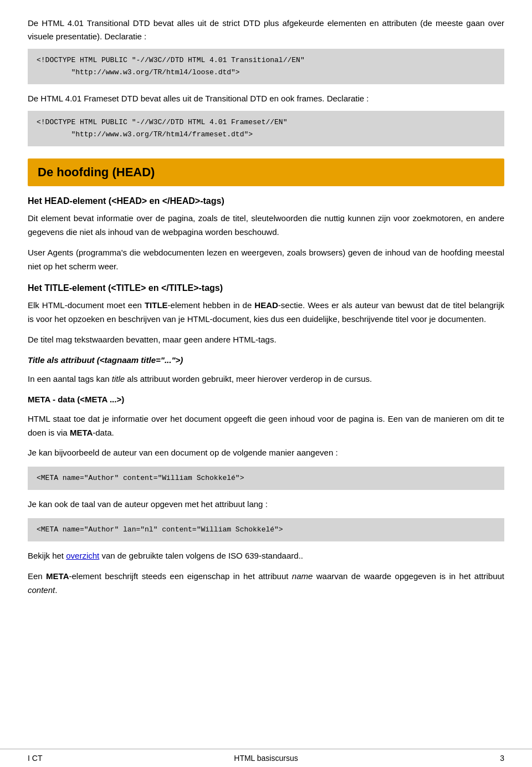 The height and width of the screenshot is (767, 532). I want to click on subsection4-para1-post: -data., so click(103, 432).